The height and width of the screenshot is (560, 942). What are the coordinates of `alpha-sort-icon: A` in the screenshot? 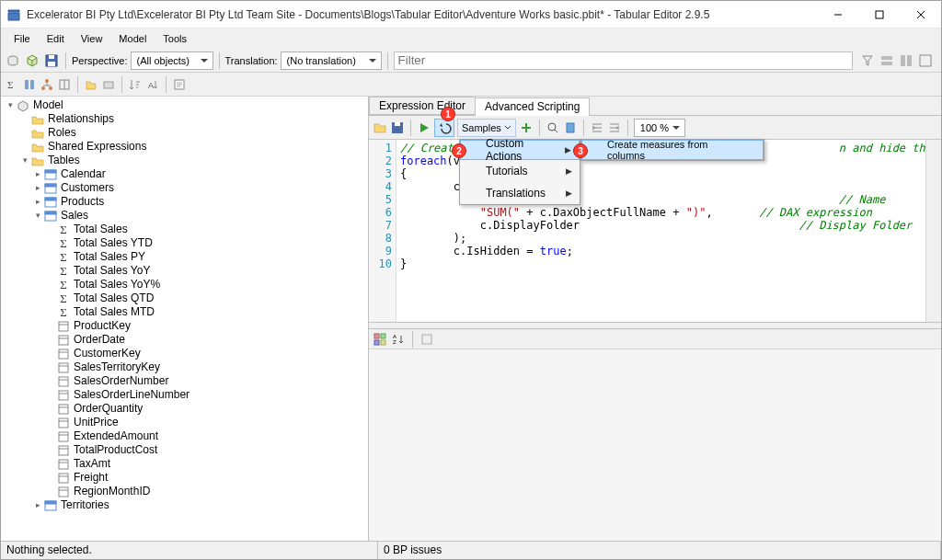 It's located at (153, 85).